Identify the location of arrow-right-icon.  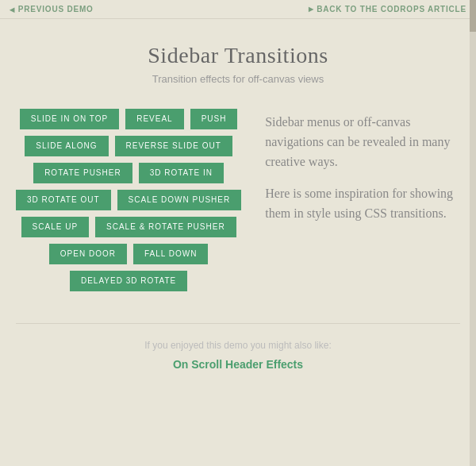
(311, 10).